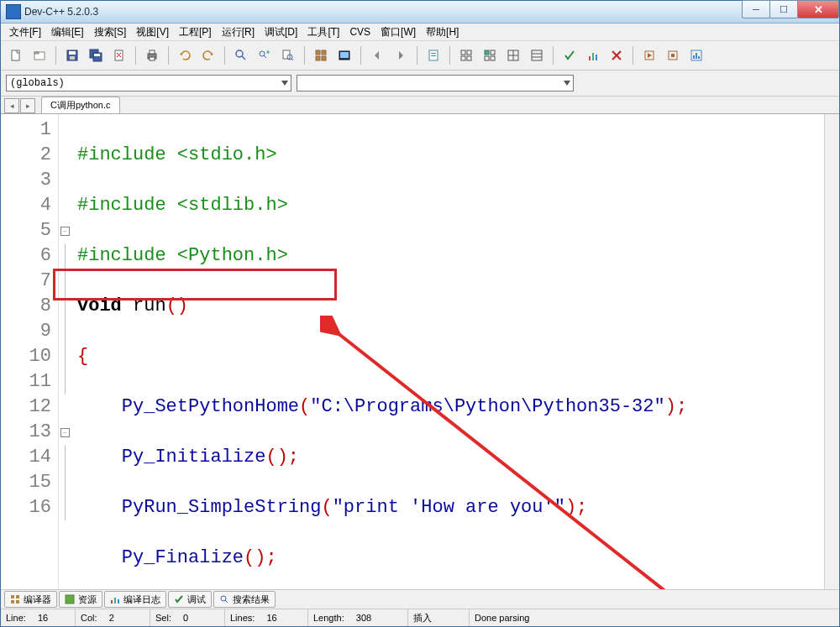  I want to click on new-project-button, so click(39, 55).